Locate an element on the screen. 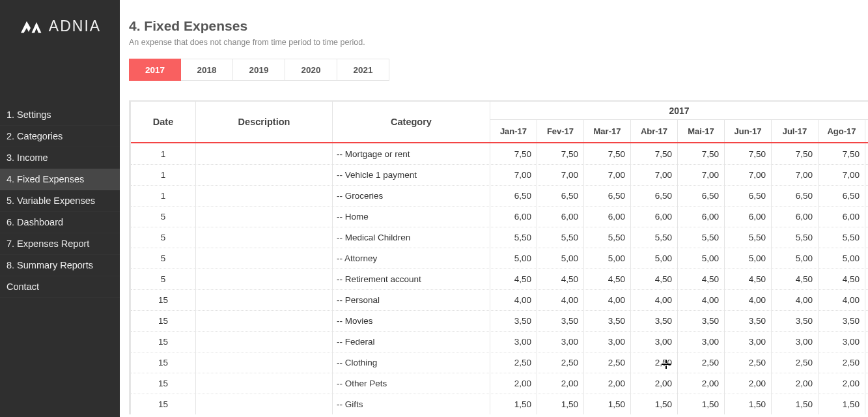 This screenshot has width=868, height=417. cell-category: -- Gifts is located at coordinates (412, 404).